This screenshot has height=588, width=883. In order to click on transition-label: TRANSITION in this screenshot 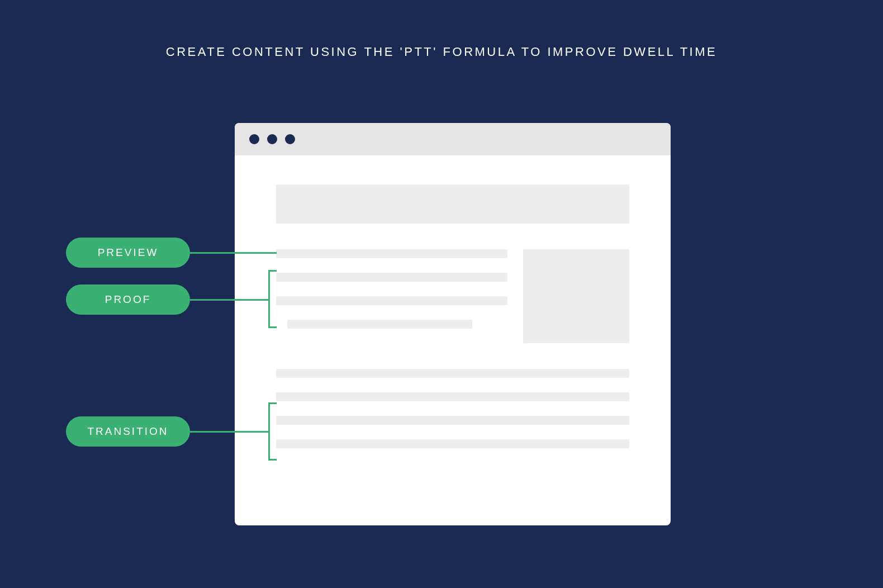, I will do `click(128, 431)`.